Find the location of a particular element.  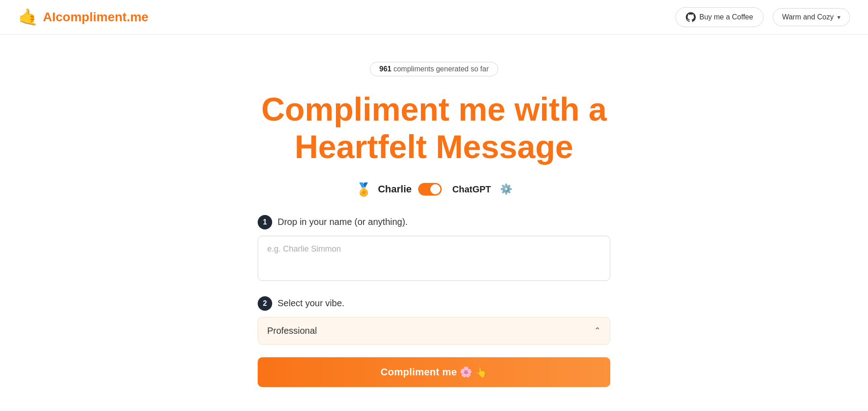

theme-label: Warm and Cozy is located at coordinates (808, 17).